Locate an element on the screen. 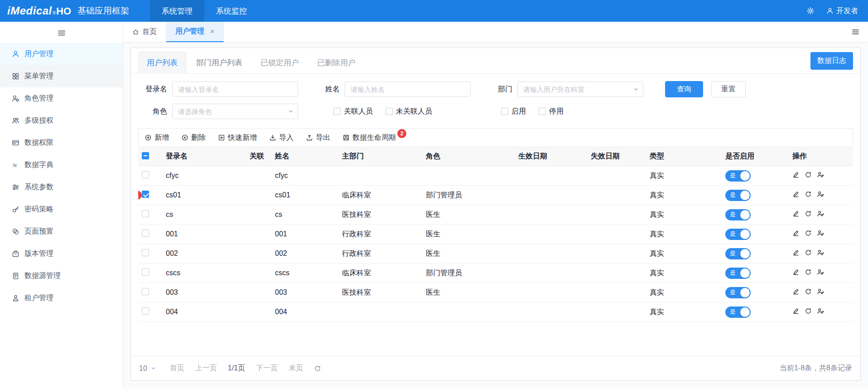 Image resolution: width=868 pixels, height=388 pixels. toggle-knob is located at coordinates (745, 176).